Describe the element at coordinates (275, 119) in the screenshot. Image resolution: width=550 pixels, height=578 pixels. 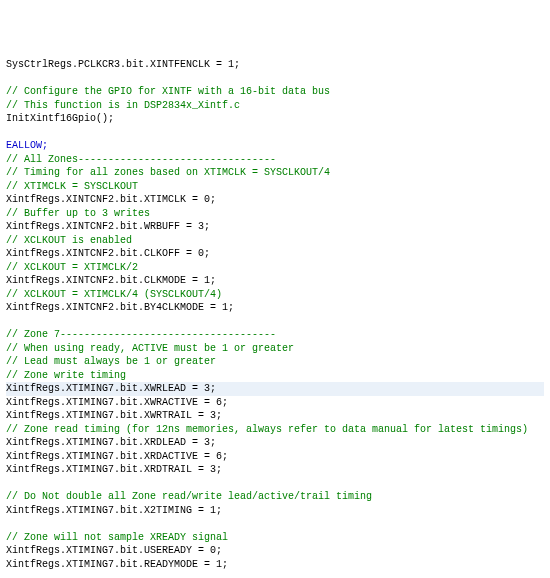
I see `code-line: InitXintf16Gpio();` at that location.